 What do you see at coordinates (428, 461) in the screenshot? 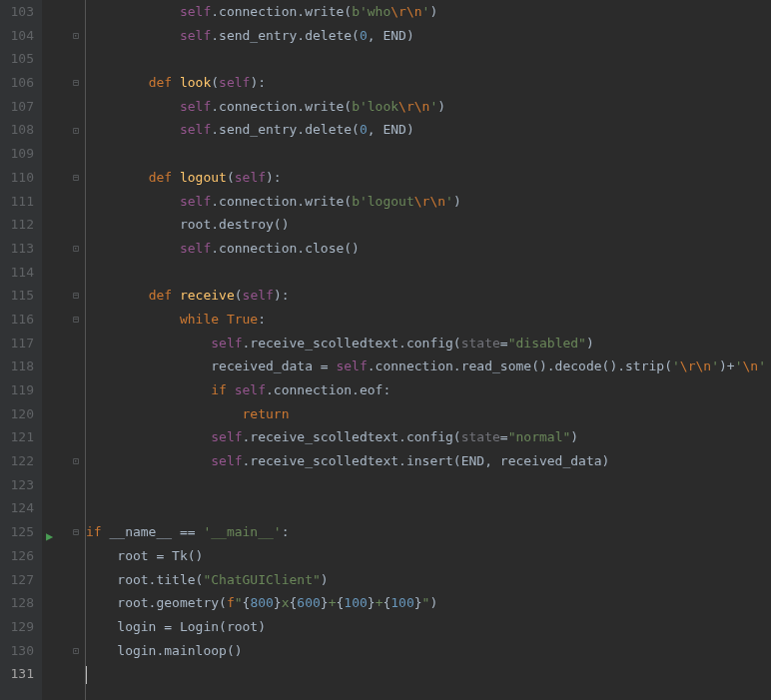
I see `code-line: self.receive_scolledtext.insert(END, rec…` at bounding box center [428, 461].